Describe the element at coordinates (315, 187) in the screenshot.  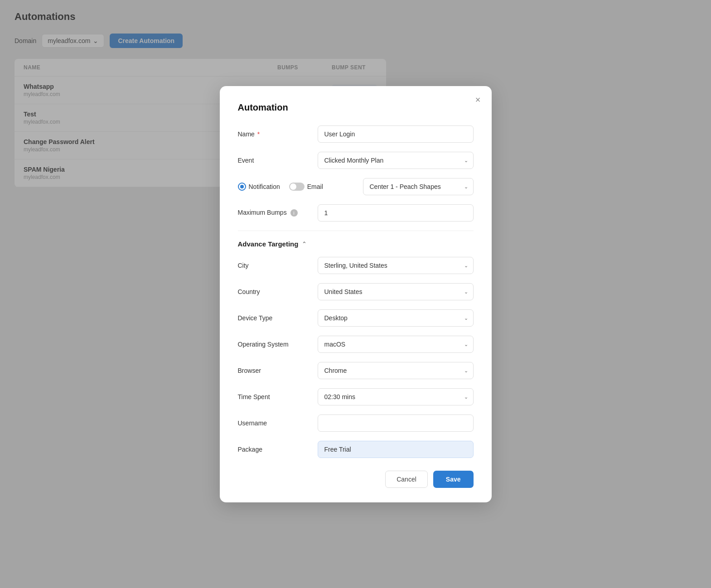
I see `email-label: Email` at that location.